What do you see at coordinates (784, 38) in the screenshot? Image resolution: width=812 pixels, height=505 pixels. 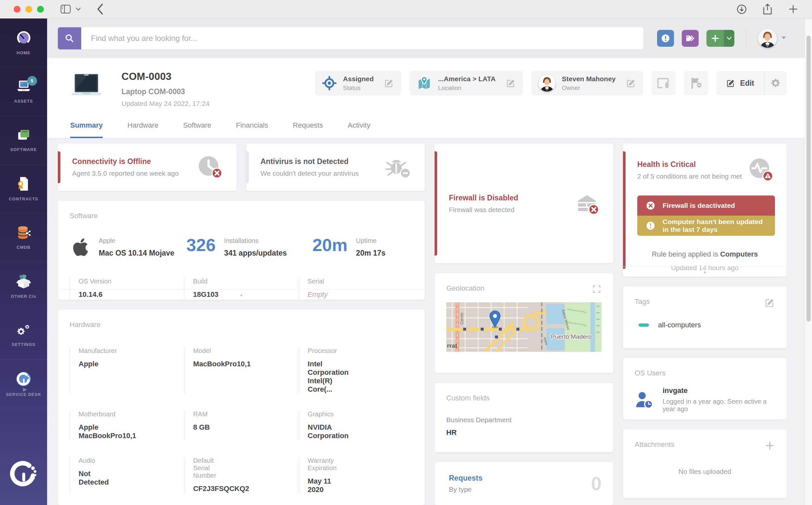 I see `user-menu-chevron-down-icon` at bounding box center [784, 38].